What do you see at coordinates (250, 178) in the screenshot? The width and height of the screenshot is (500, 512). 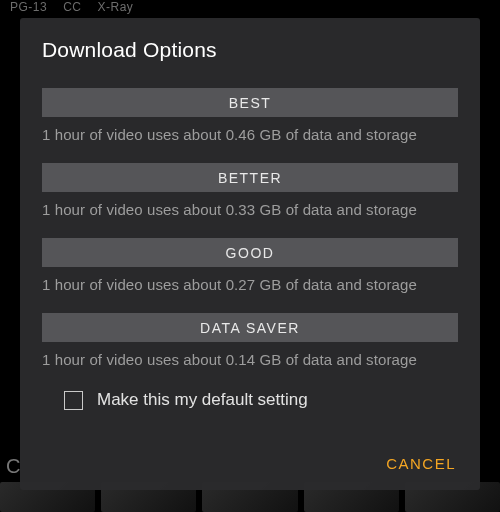 I see `quality-option-better: BETTER` at bounding box center [250, 178].